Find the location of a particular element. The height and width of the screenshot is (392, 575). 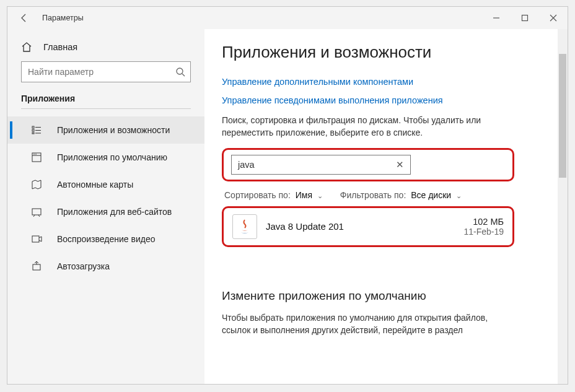

nav-label: Воспроизведение видео is located at coordinates (106, 239).